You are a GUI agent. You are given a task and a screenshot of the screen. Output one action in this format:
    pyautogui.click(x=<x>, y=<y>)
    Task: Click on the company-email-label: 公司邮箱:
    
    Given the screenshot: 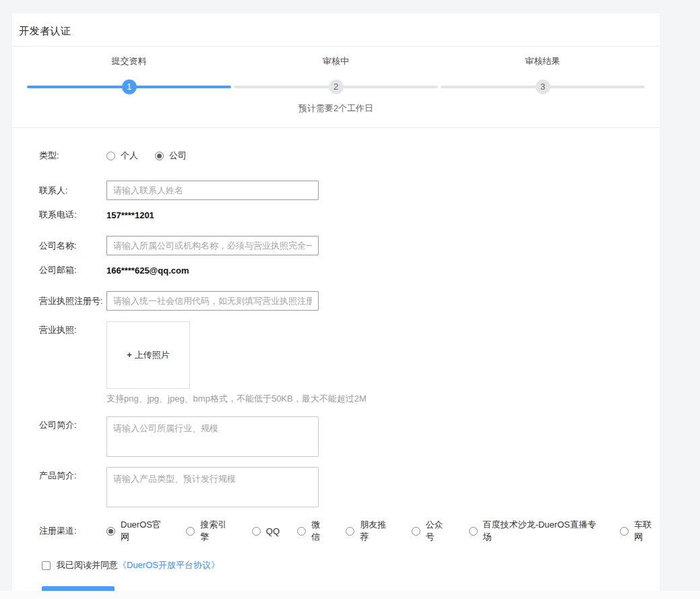 What is the action you would take?
    pyautogui.click(x=73, y=270)
    